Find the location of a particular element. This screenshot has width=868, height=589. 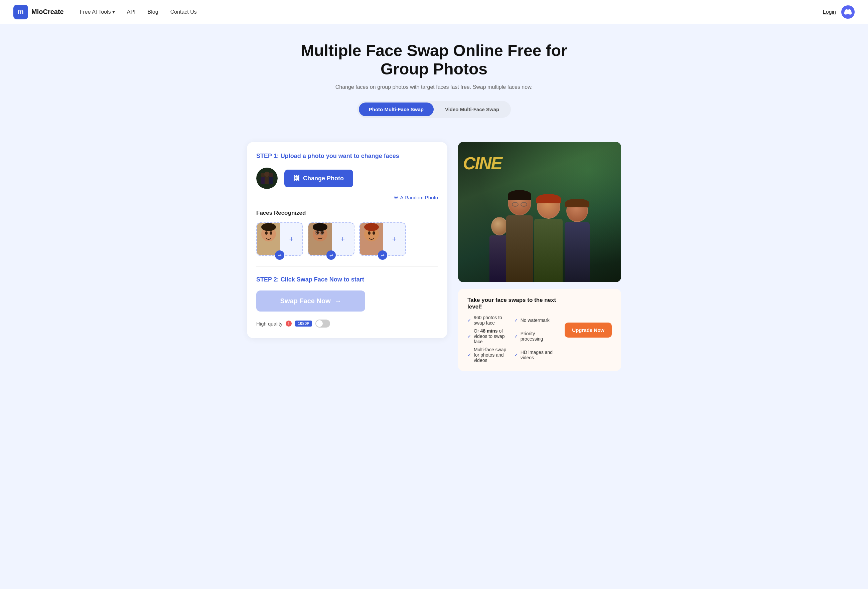

add-face-2-icon: + is located at coordinates (343, 239).